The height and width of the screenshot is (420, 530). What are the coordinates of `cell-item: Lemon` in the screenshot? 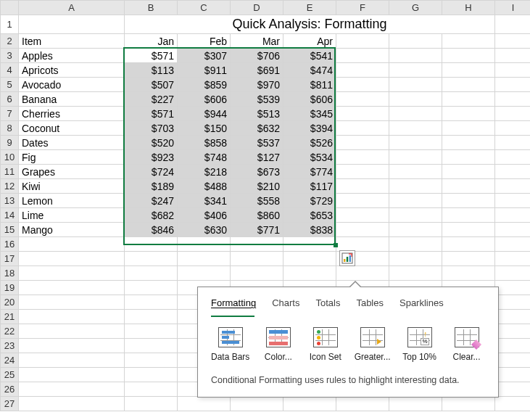 It's located at (72, 201).